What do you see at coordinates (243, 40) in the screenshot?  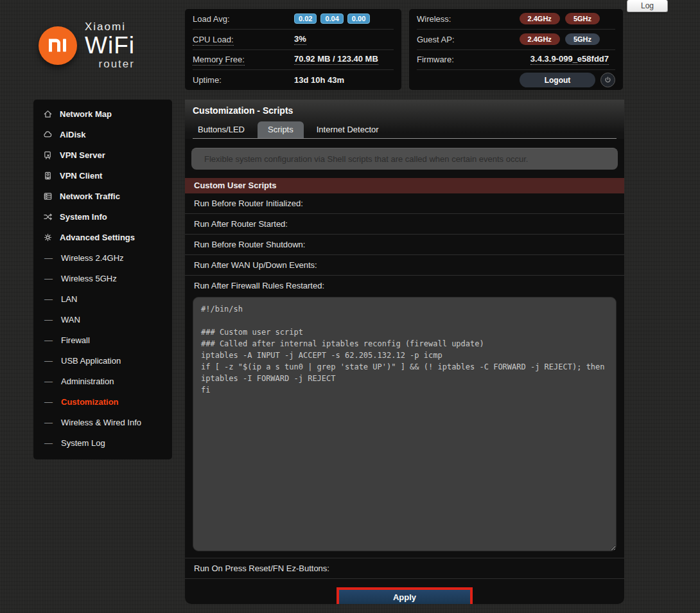 I see `cpu-load-label: CPU Load:` at bounding box center [243, 40].